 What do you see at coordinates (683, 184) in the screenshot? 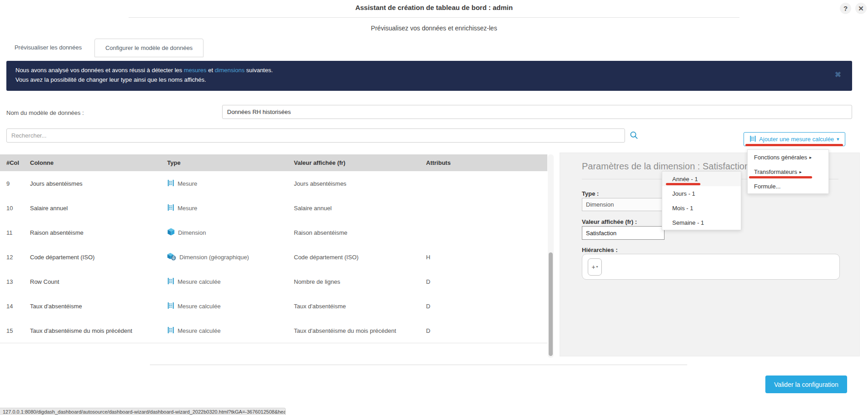
I see `annotation-underline-year` at bounding box center [683, 184].